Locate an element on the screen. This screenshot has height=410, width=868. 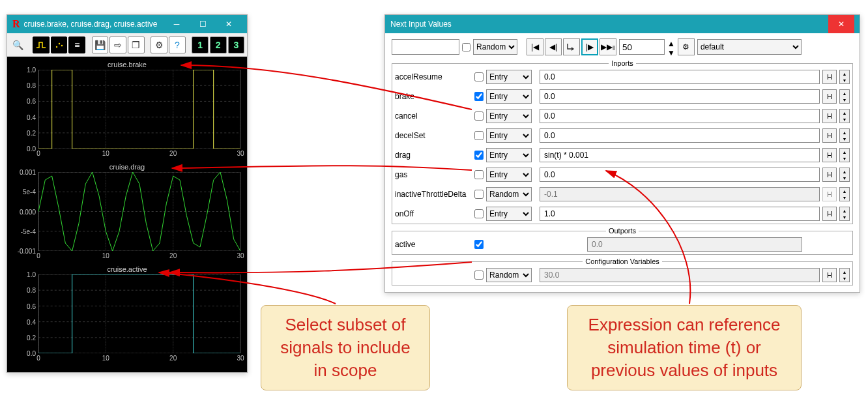
inport-name: gas is located at coordinates (433, 175).